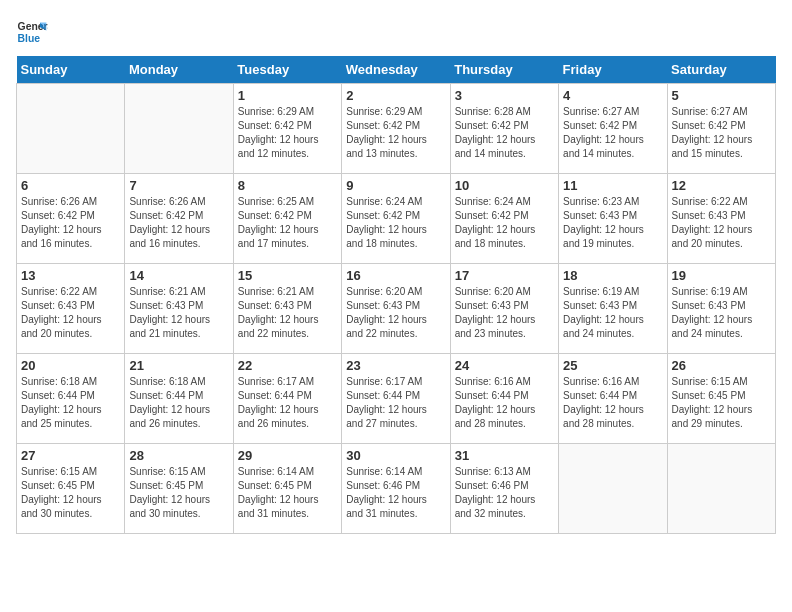 The image size is (792, 612). I want to click on day-number: 3, so click(504, 96).